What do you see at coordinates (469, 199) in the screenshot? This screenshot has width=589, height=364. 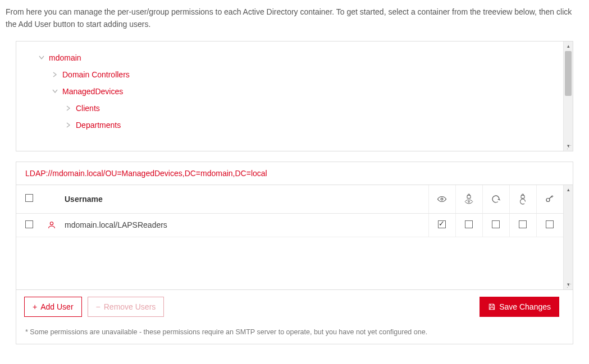 I see `lock-eye-icon` at bounding box center [469, 199].